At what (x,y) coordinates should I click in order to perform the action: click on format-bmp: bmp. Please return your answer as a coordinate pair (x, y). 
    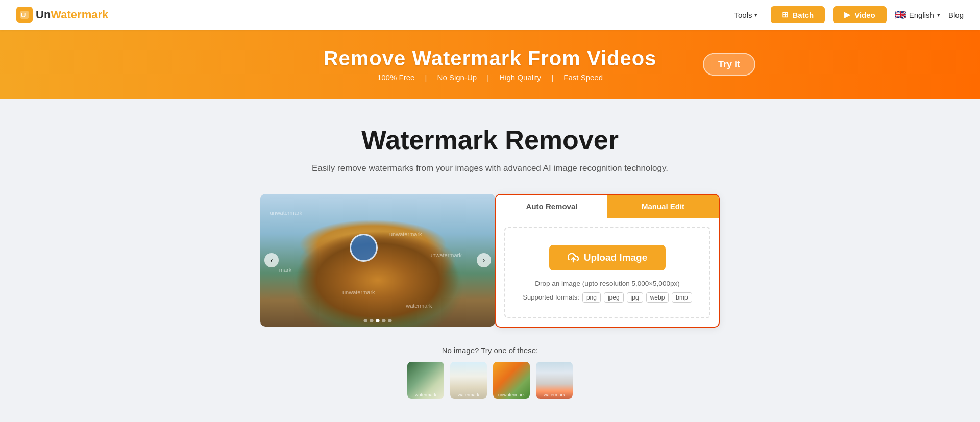
    Looking at the image, I should click on (682, 297).